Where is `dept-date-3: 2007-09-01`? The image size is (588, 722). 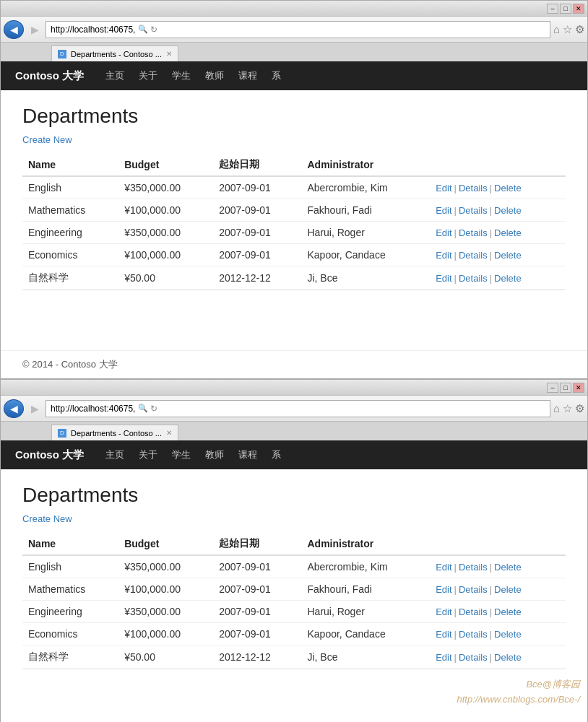
dept-date-3: 2007-09-01 is located at coordinates (257, 634).